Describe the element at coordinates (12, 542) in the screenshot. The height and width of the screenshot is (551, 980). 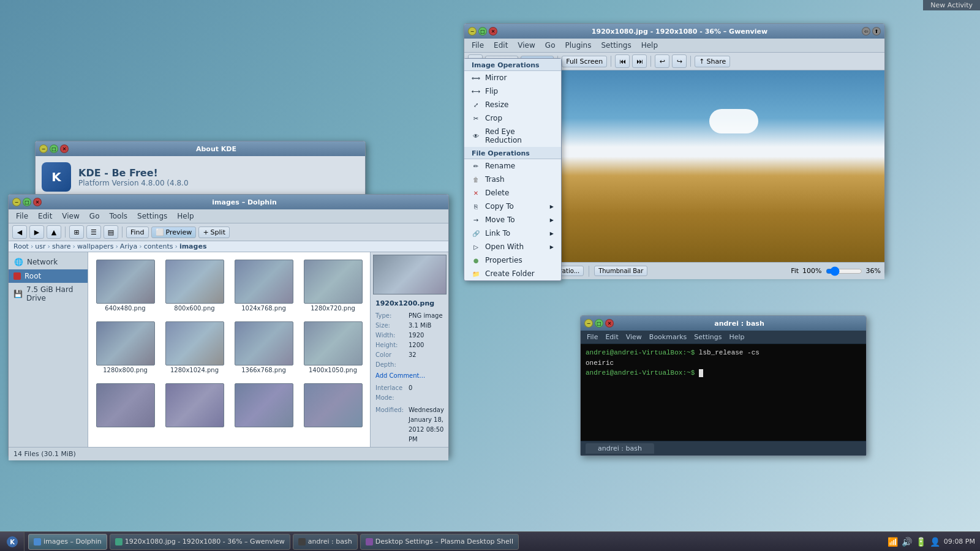
I see `kde-start-button: K` at that location.